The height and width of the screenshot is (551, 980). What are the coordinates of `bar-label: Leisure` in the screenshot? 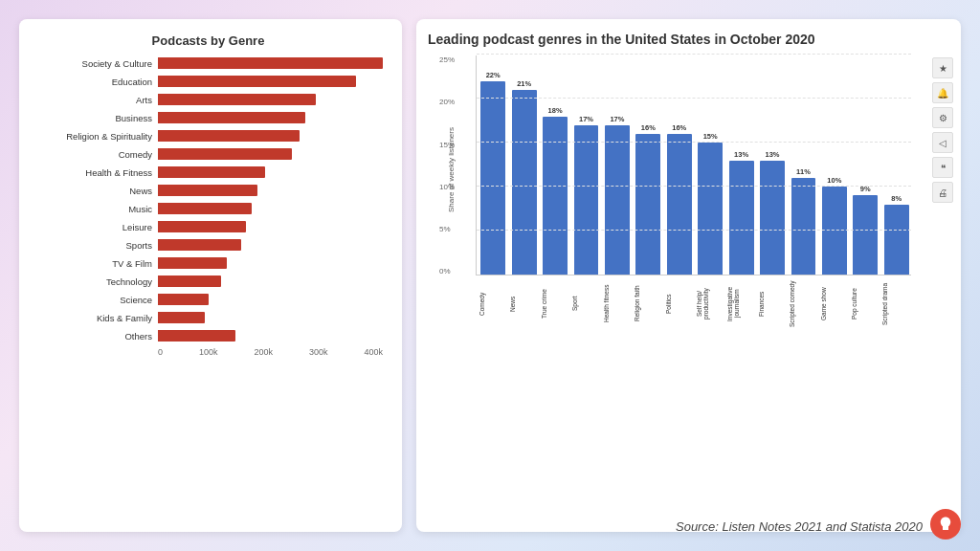 It's located at (96, 228).